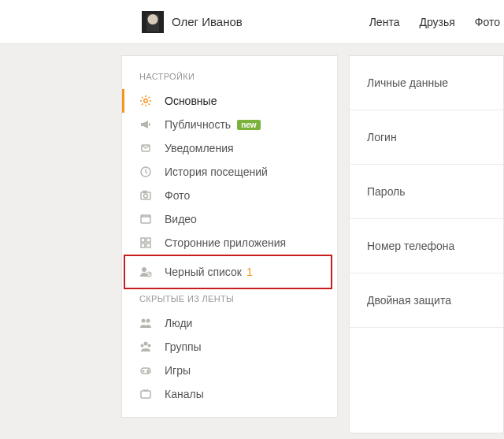  I want to click on sidebar-item-label: Фото, so click(177, 195).